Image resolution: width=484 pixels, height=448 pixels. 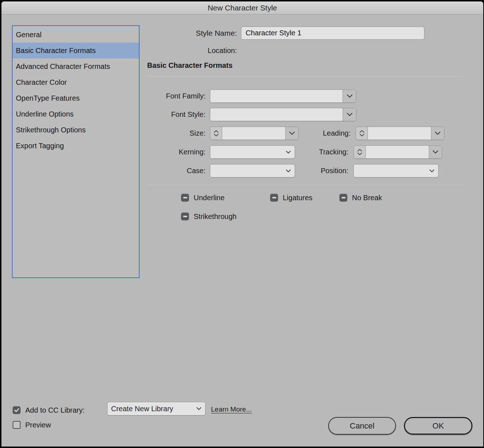 I want to click on preview-row: Preview, so click(x=32, y=425).